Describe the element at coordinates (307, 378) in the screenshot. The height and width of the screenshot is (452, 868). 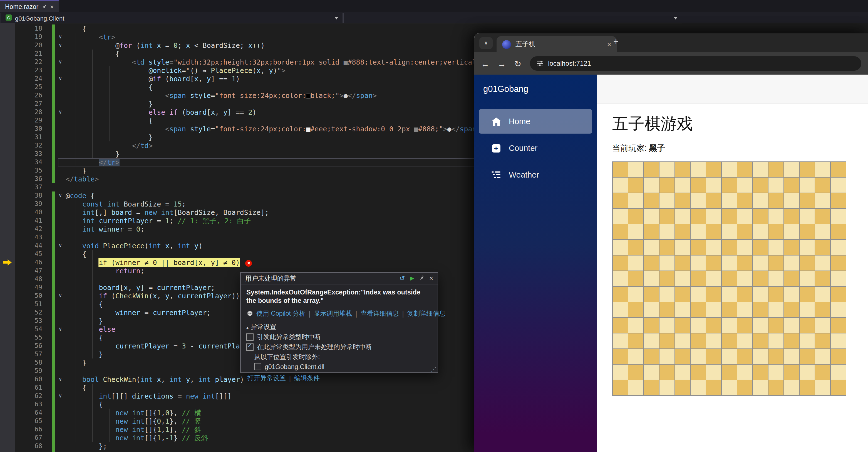
I see `edit-conditions-link: 编辑条件` at that location.